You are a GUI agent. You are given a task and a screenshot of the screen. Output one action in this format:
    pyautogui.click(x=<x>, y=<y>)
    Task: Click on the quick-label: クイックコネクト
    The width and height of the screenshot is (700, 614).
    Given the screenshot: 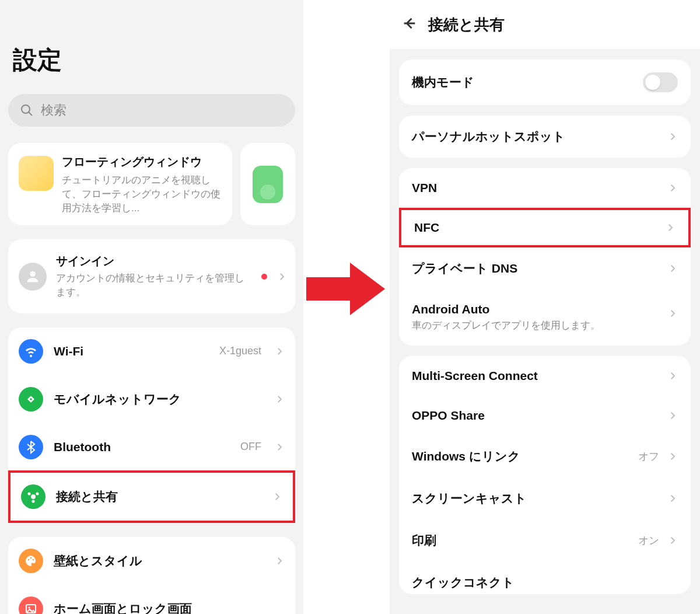 What is the action you would take?
    pyautogui.click(x=545, y=582)
    